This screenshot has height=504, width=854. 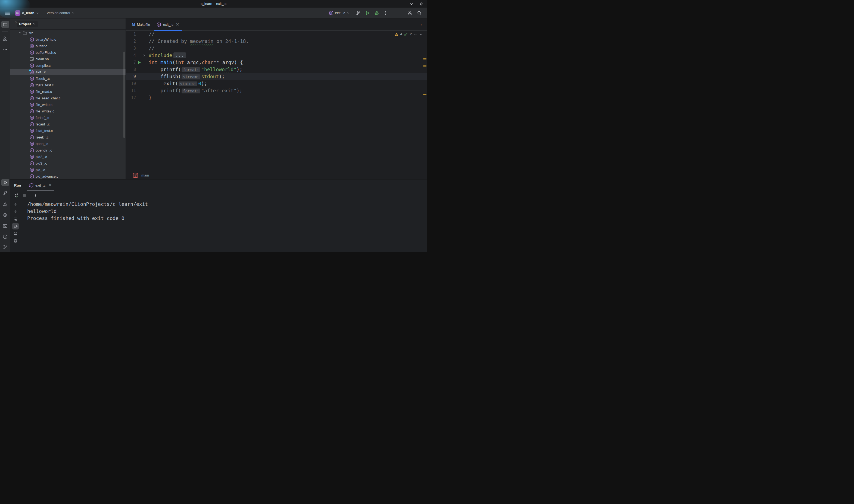 What do you see at coordinates (168, 24) in the screenshot?
I see `tab-exit-c: C exit_.c ✕` at bounding box center [168, 24].